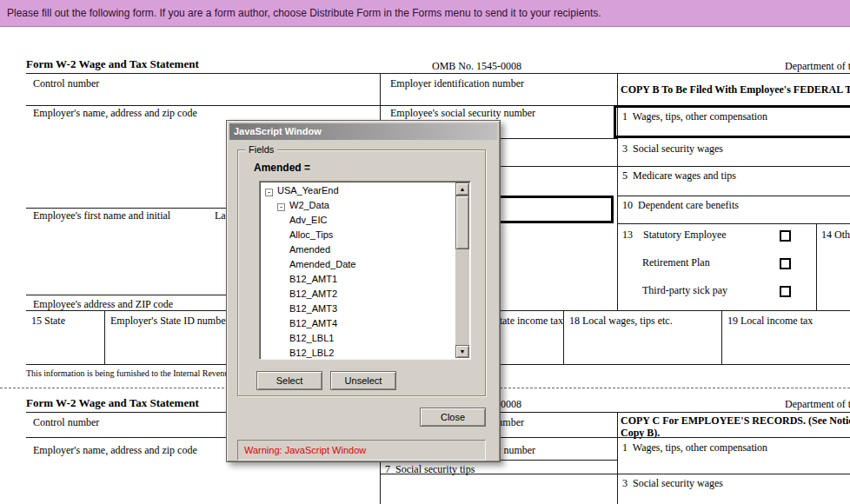 The image size is (850, 504). I want to click on form1-omb-number: OMB No. 1545-0008, so click(476, 66).